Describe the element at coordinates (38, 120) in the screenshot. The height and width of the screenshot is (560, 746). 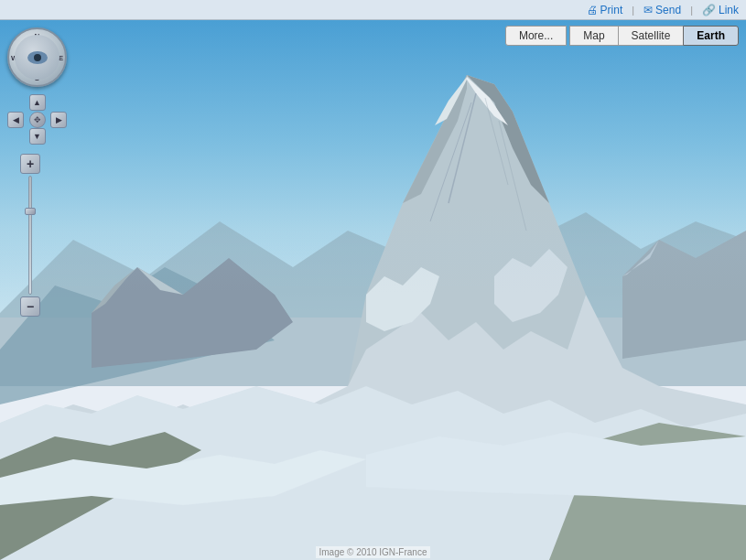
I see `pan-center-button: ✥` at that location.